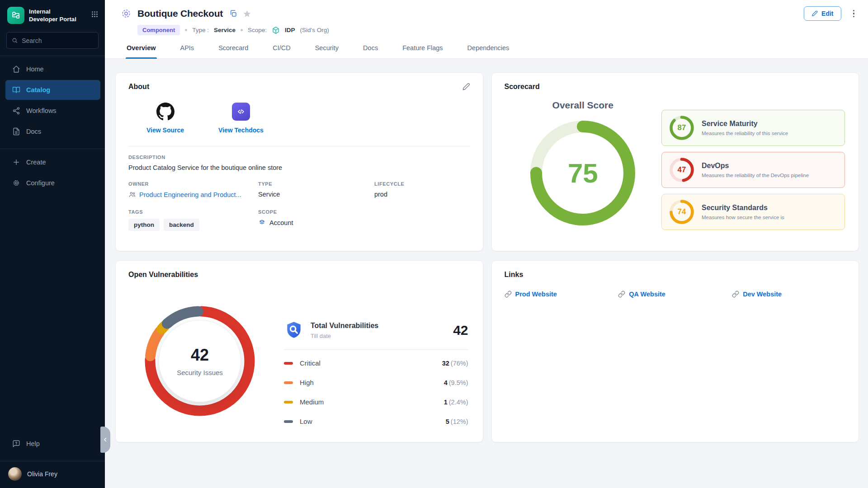 Image resolution: width=868 pixels, height=488 pixels. Describe the element at coordinates (52, 100) in the screenshot. I see `sidebar-nav: Home Catalog Workflows Docs` at that location.